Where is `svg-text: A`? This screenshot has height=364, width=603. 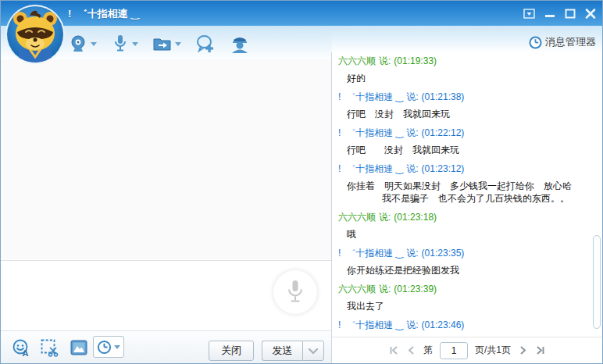
svg-text: A is located at coordinates (26, 353).